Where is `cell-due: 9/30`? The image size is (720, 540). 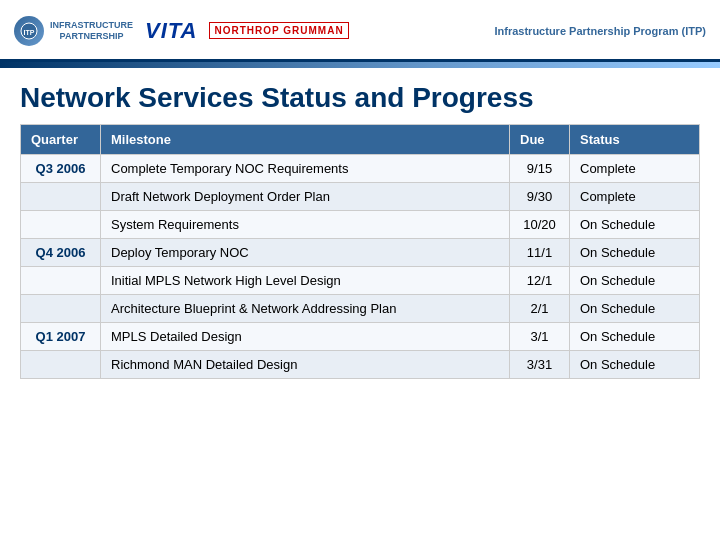 cell-due: 9/30 is located at coordinates (540, 197).